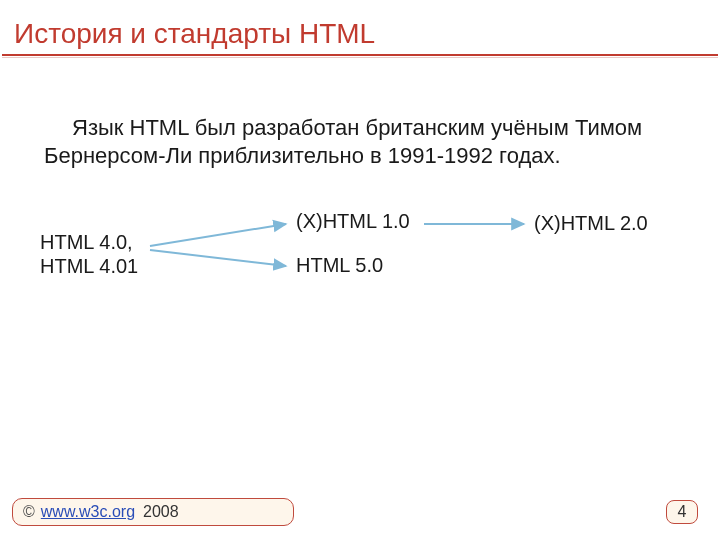 This screenshot has width=720, height=540. Describe the element at coordinates (153, 512) in the screenshot. I see `footer-badge: © www.w3c.org 2008` at that location.